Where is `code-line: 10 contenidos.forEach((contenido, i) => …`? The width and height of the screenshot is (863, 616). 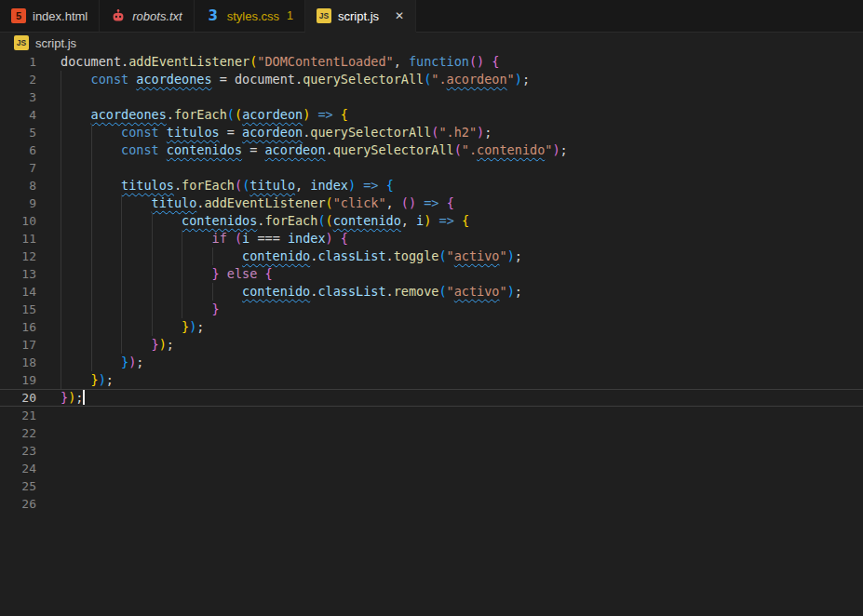 code-line: 10 contenidos.forEach((contenido, i) => … is located at coordinates (432, 221).